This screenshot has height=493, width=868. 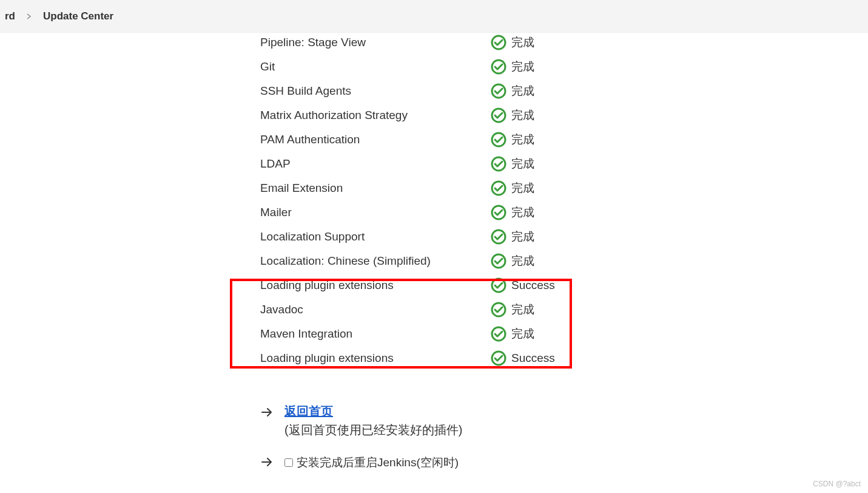 I want to click on plugin-row: Localization: Chinese (Simplified) 完成, so click(x=430, y=261).